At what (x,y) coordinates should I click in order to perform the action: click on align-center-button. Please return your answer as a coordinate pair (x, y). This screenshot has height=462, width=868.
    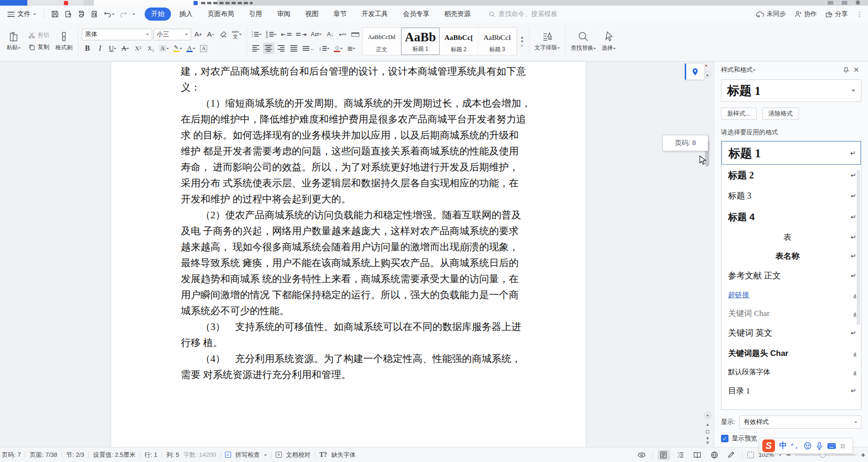
    Looking at the image, I should click on (269, 48).